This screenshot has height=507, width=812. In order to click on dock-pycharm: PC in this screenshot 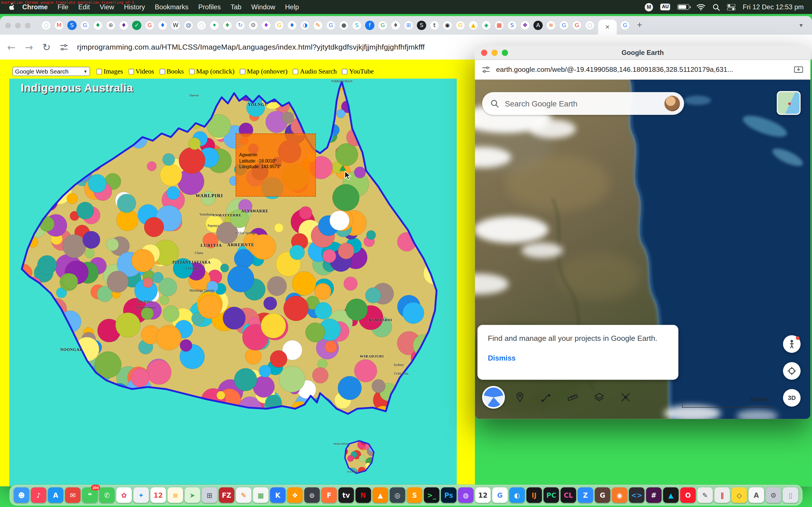, I will do `click(551, 495)`.